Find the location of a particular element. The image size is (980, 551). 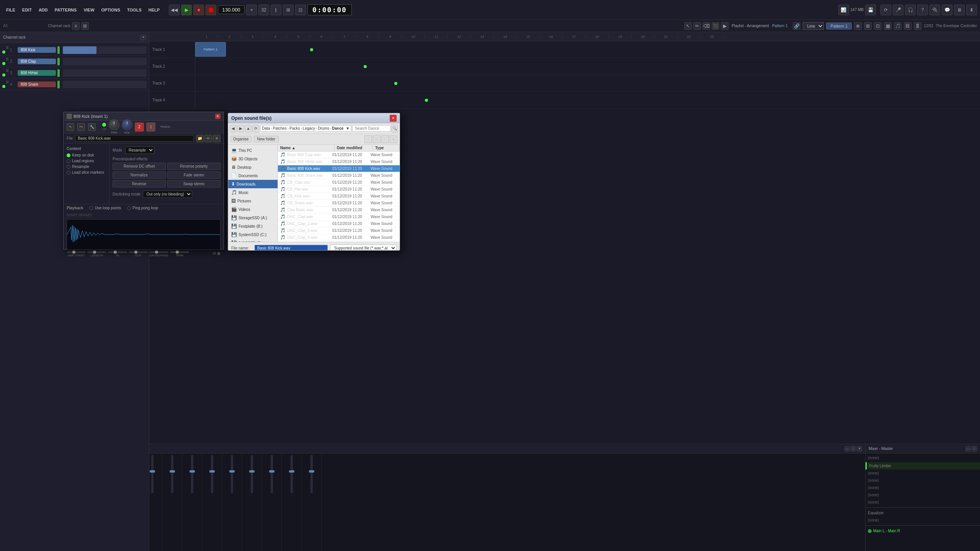

equalizer-slot: Equalizer is located at coordinates (923, 513).